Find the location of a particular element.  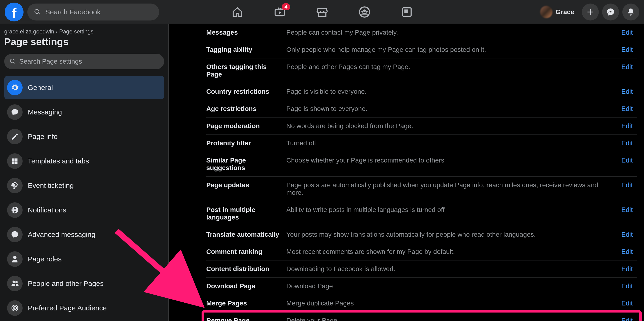

messenger-button is located at coordinates (610, 12).